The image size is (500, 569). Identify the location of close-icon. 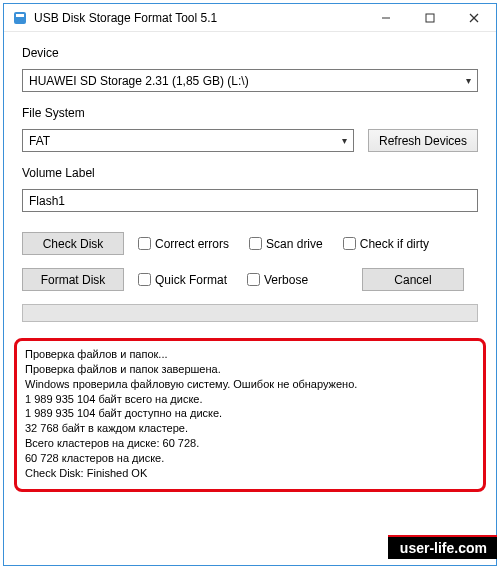
(474, 18).